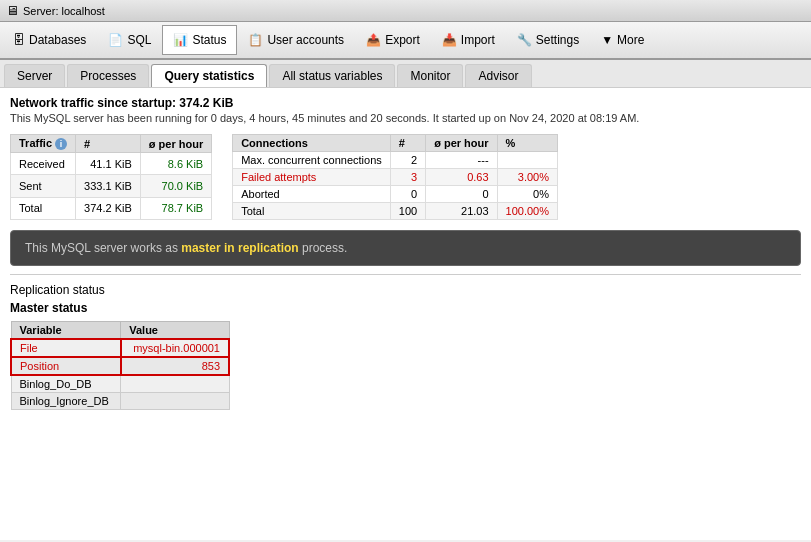  I want to click on table-row: Total 100 21.03 100.00%, so click(396, 212).